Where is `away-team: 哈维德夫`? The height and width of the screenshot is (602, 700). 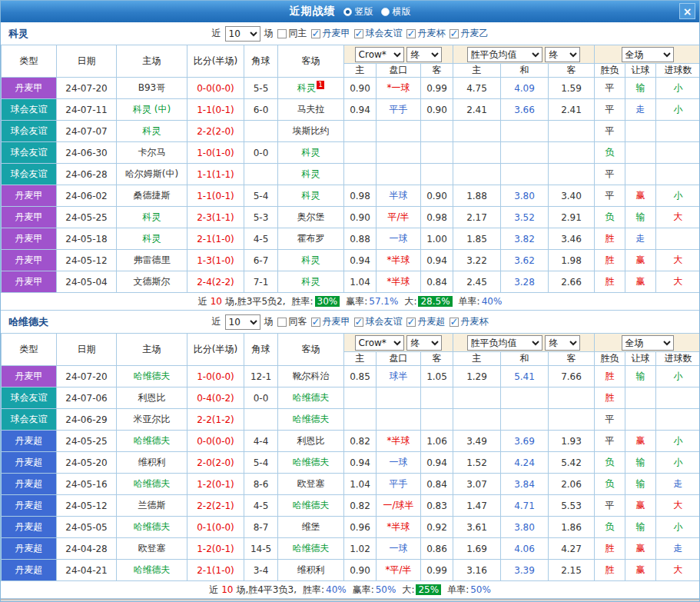
away-team: 哈维德夫 is located at coordinates (311, 398).